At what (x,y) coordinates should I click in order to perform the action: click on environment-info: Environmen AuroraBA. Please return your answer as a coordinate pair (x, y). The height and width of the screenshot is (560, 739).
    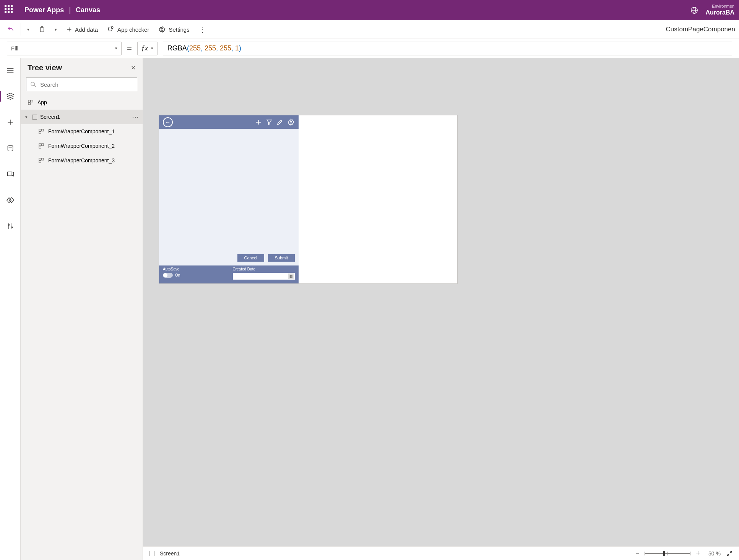
    Looking at the image, I should click on (720, 10).